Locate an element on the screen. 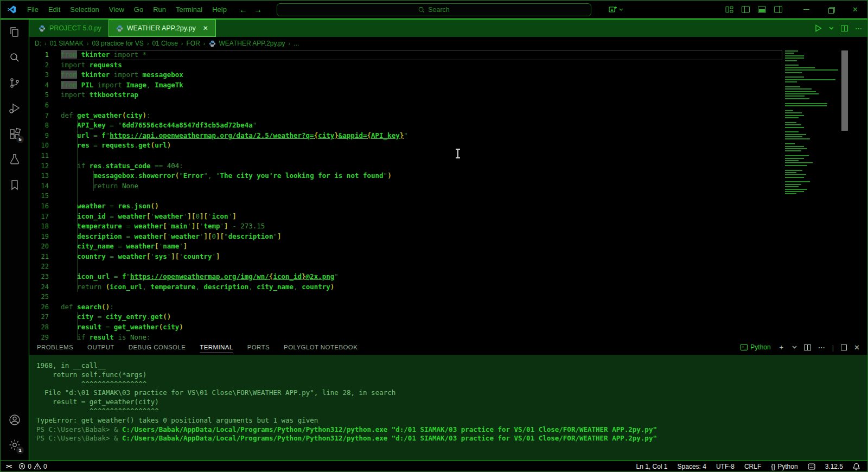  breadcrumb-item: 03 practice for VS is located at coordinates (117, 43).